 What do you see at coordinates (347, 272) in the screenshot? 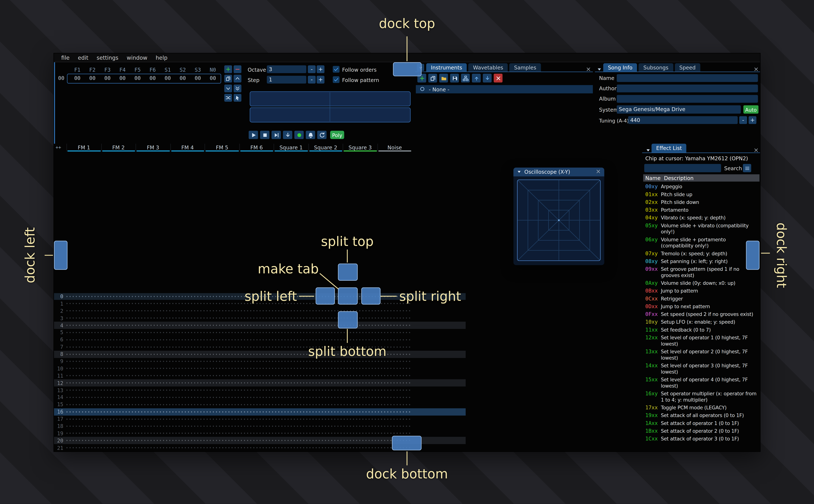
I see `split-target-top` at bounding box center [347, 272].